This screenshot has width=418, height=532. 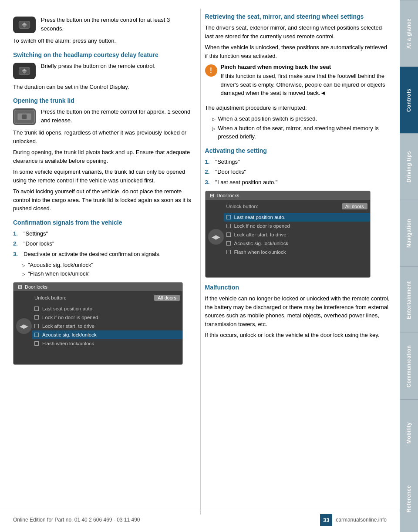 What do you see at coordinates (297, 217) in the screenshot?
I see `screen-right-row-0-highlighted: Last seat position auto.` at bounding box center [297, 217].